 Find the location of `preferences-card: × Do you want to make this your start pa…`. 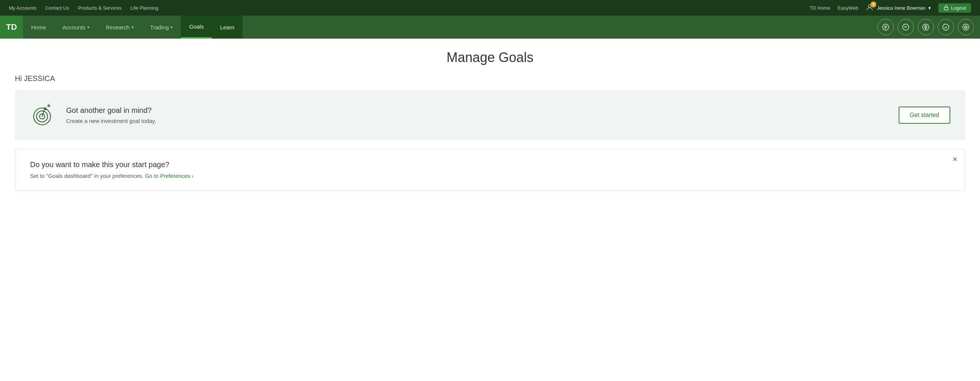

preferences-card: × Do you want to make this your start pa… is located at coordinates (490, 170).